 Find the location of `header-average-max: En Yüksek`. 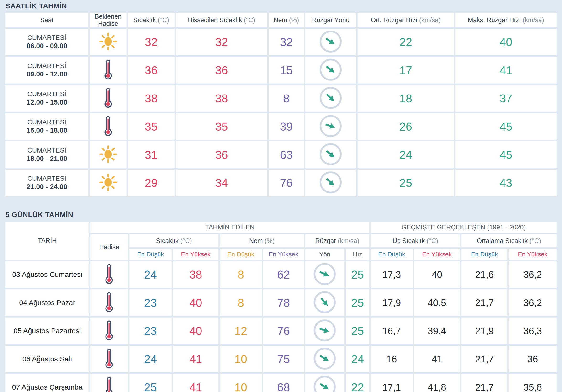

header-average-max: En Yüksek is located at coordinates (533, 254).